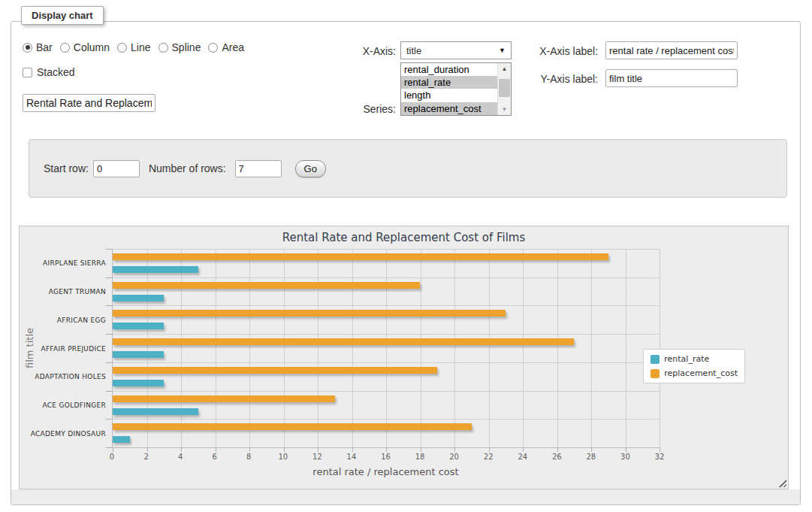 Image resolution: width=812 pixels, height=512 pixels. What do you see at coordinates (226, 47) in the screenshot?
I see `chart-type-radio-area: Area` at bounding box center [226, 47].